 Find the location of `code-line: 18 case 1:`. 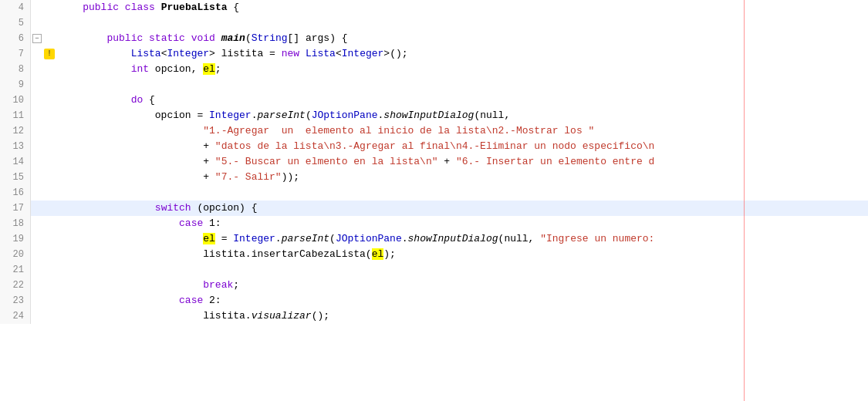

code-line: 18 case 1: is located at coordinates (434, 224).